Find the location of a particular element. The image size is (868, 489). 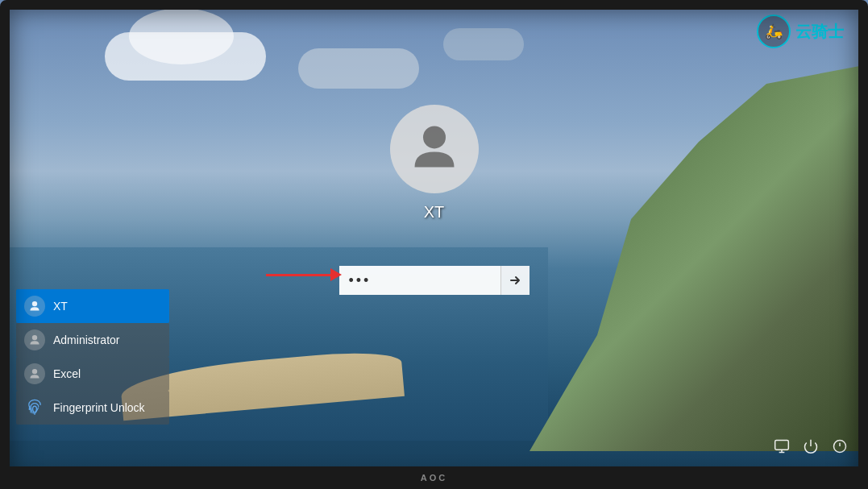

user-item-label-xt: XT is located at coordinates (60, 306).